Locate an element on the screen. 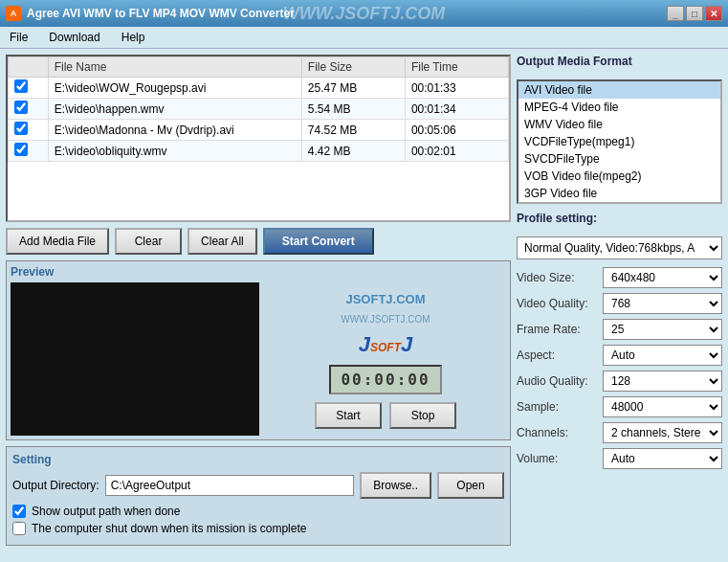  output-dir-row: Output Directory: Browse.. Open is located at coordinates (258, 485).